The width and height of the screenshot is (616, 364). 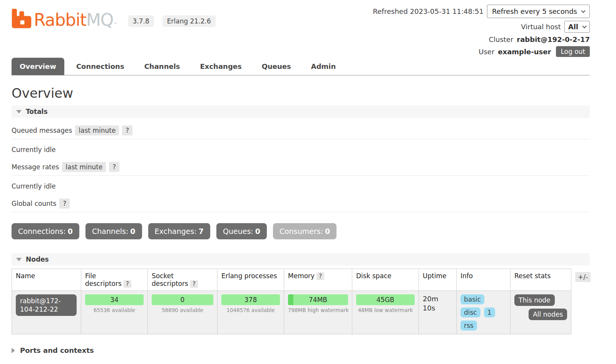 I want to click on totals-section-title: Totals, so click(x=37, y=112).